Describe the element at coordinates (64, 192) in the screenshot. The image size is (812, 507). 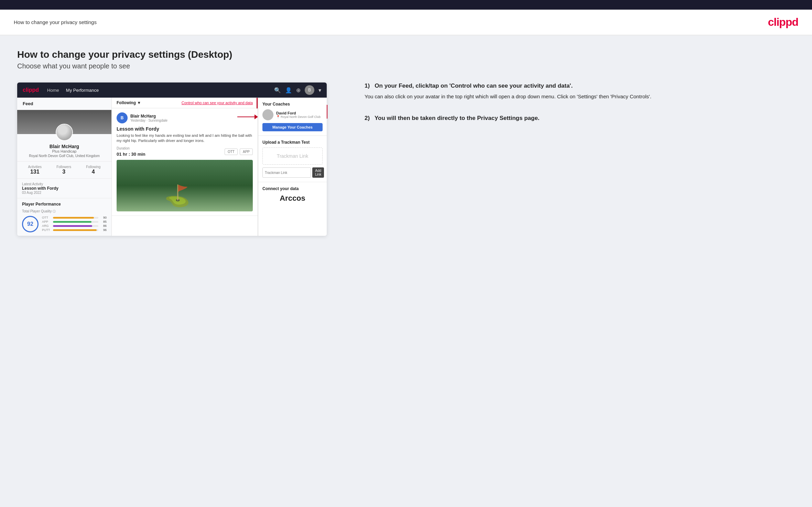
I see `latest-activity-date: 03 Aug 2022` at that location.